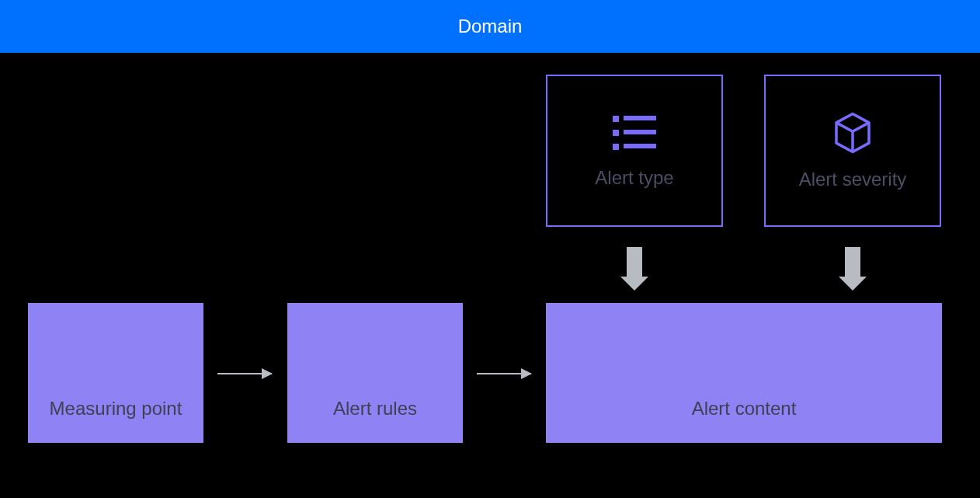 The width and height of the screenshot is (980, 498). I want to click on arrow-measuring-to-rules, so click(245, 374).